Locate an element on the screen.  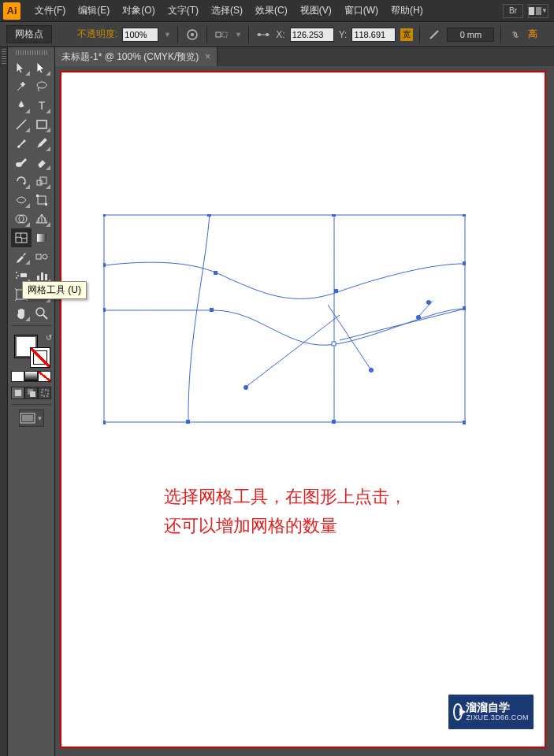
opacity-label: 不透明度: is located at coordinates (98, 35).